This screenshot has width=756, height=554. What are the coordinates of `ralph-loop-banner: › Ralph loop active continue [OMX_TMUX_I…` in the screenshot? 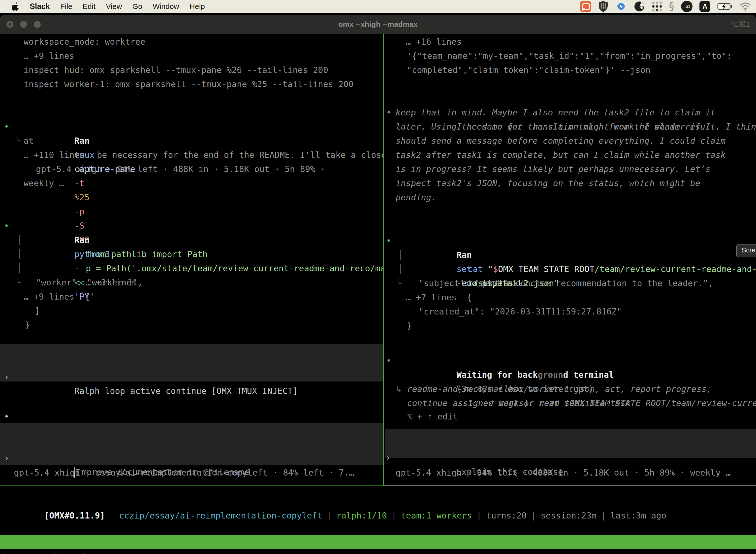 It's located at (192, 363).